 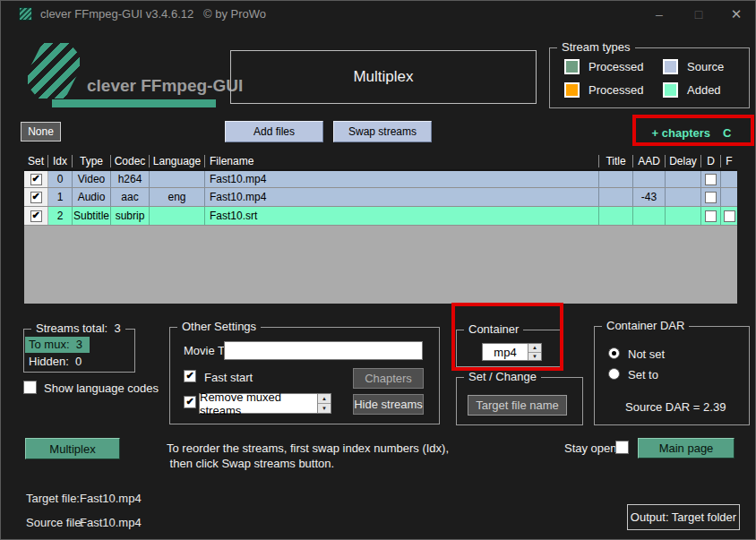 I want to click on idx-cell: 1, so click(x=61, y=197).